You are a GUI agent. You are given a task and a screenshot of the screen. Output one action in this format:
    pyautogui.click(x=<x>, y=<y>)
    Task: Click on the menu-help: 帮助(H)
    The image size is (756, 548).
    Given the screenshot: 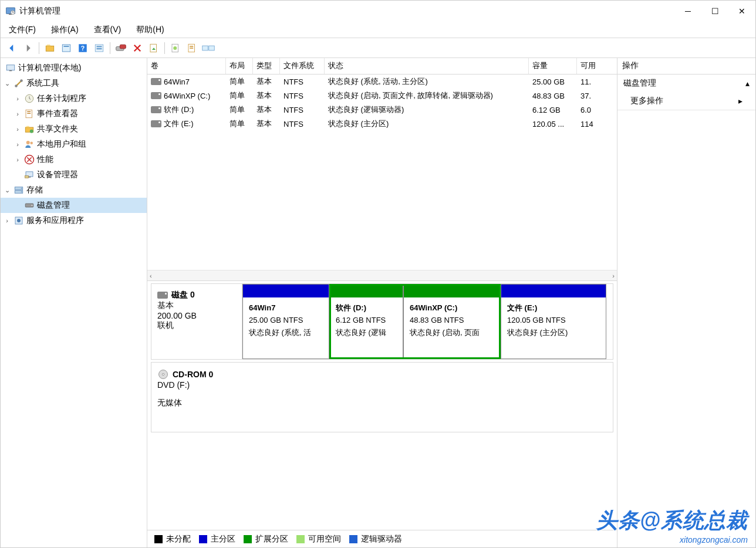 What is the action you would take?
    pyautogui.click(x=150, y=30)
    